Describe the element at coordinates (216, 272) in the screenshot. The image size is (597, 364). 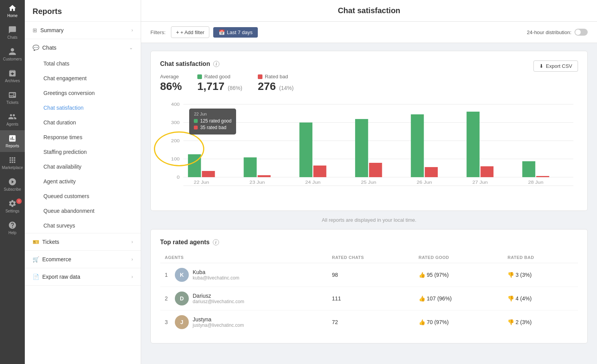
I see `agent-name: Kuba` at that location.